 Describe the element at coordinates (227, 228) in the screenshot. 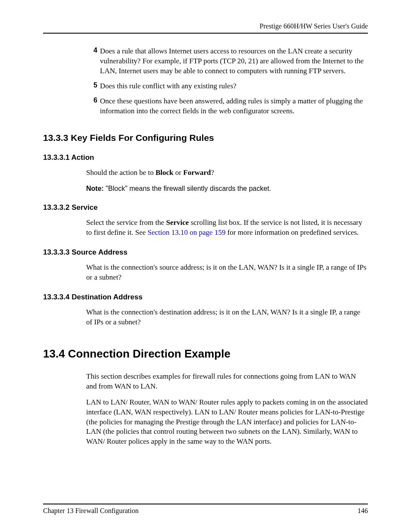

I see `para-service: Select the service from the Service scro…` at that location.